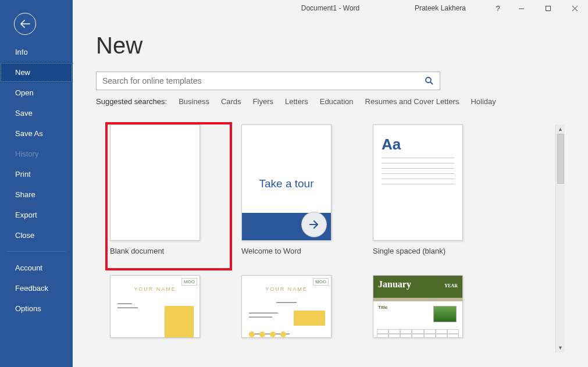  What do you see at coordinates (391, 144) in the screenshot?
I see `aa-text: Aa` at bounding box center [391, 144].